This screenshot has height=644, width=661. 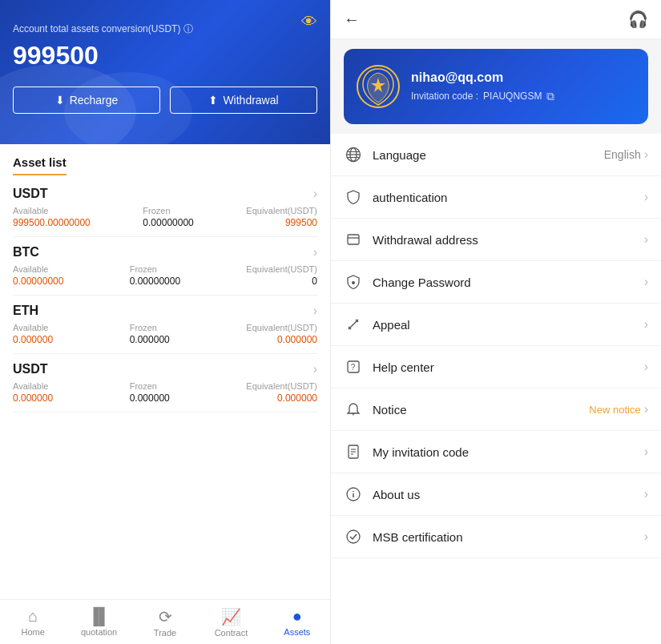 I want to click on bottom-nav: ⌂ Home ▐▌ quotation ⟳ Trade 📈 Contract ●…, so click(x=165, y=622).